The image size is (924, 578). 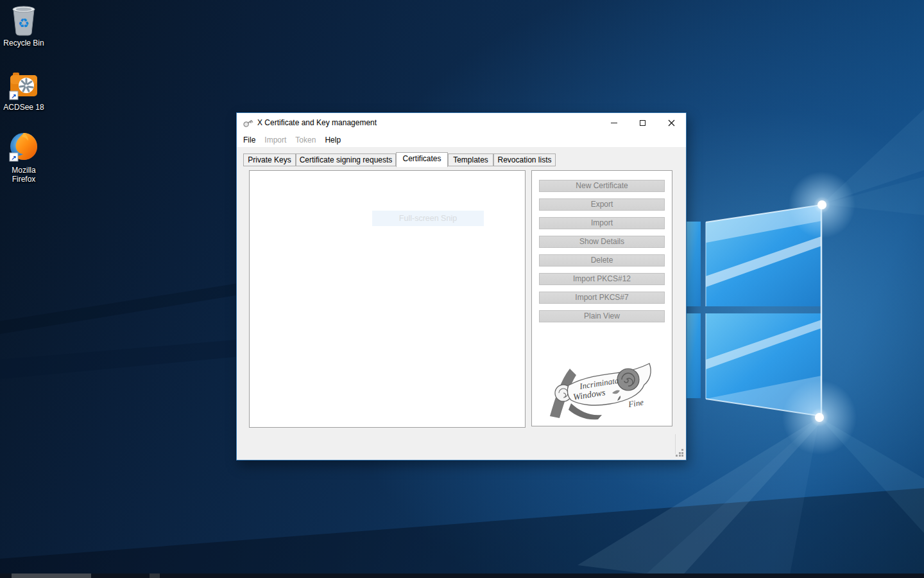 I want to click on acdsee-label: ACDSee 18, so click(x=24, y=107).